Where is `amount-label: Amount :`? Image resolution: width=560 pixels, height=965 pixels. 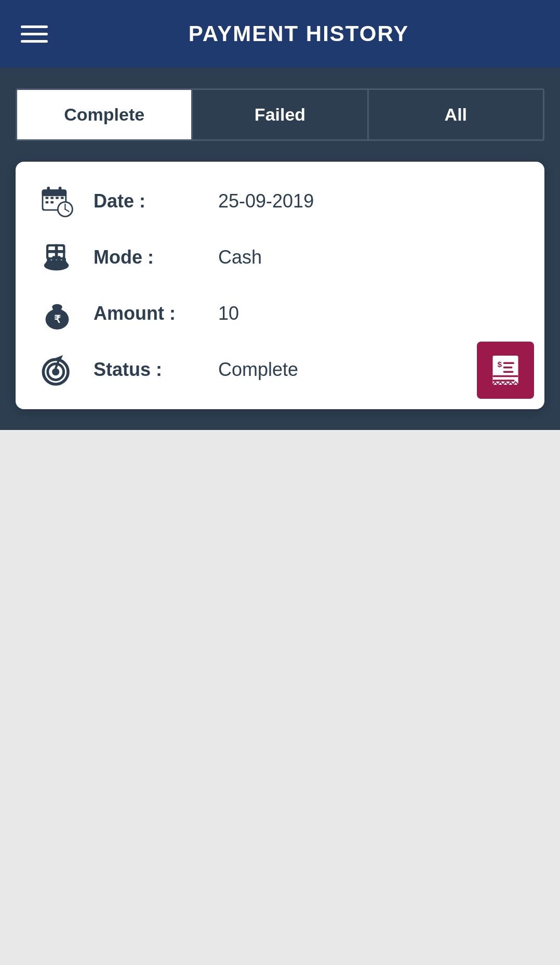 amount-label: Amount : is located at coordinates (156, 314).